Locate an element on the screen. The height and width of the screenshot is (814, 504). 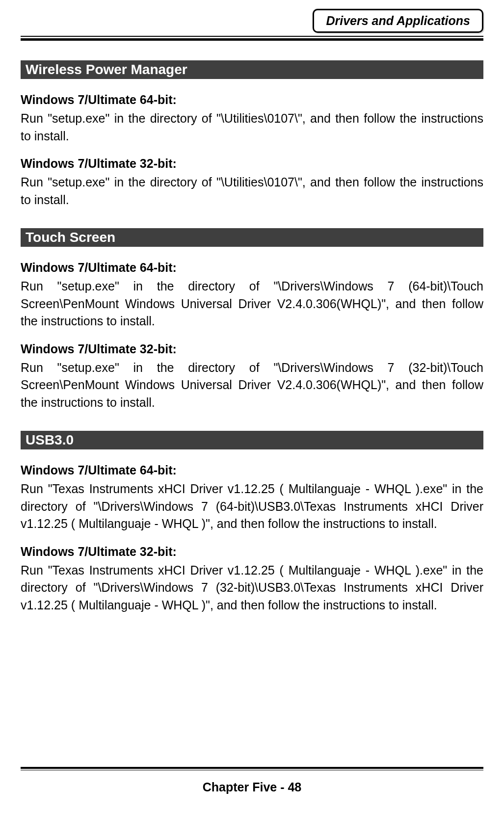
section-title-wireless-power-manager: Wireless Power Manager is located at coordinates (252, 70).